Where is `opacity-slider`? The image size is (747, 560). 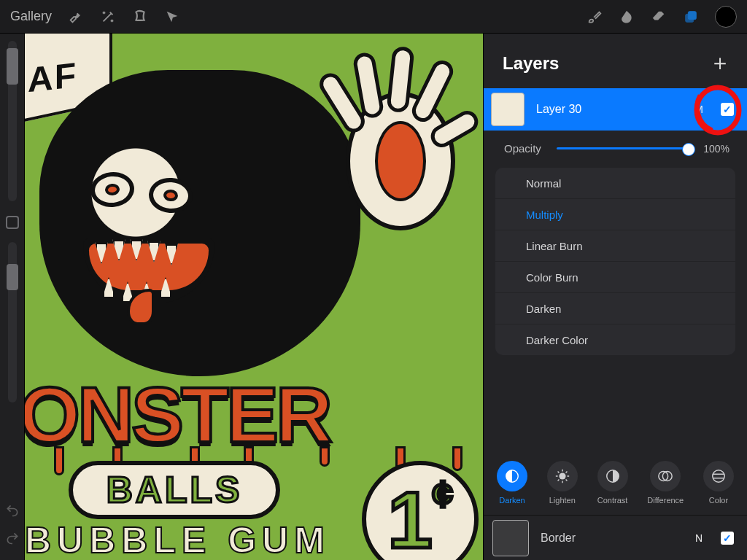 opacity-slider is located at coordinates (623, 149).